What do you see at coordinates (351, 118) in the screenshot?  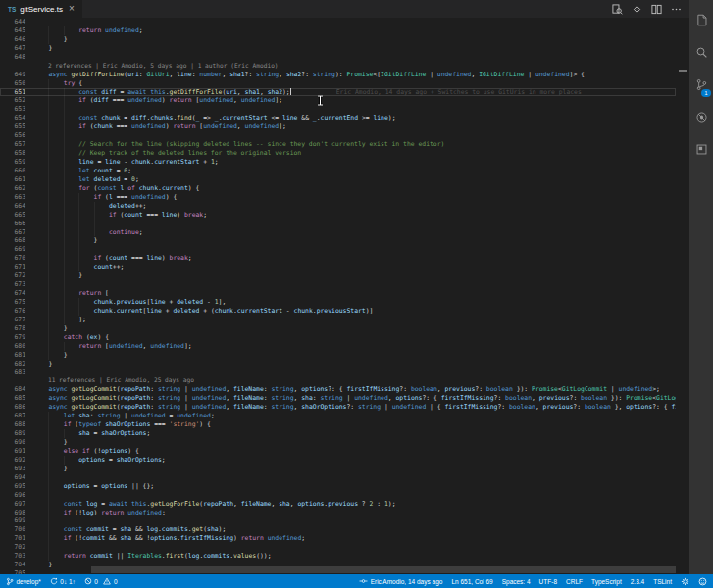 I see `code-text: const chunk = diff.chunks.find(_ => _.cu…` at bounding box center [351, 118].